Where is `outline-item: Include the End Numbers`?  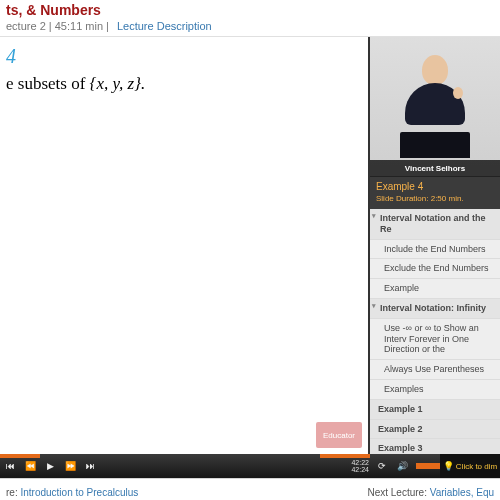 outline-item: Include the End Numbers is located at coordinates (435, 250).